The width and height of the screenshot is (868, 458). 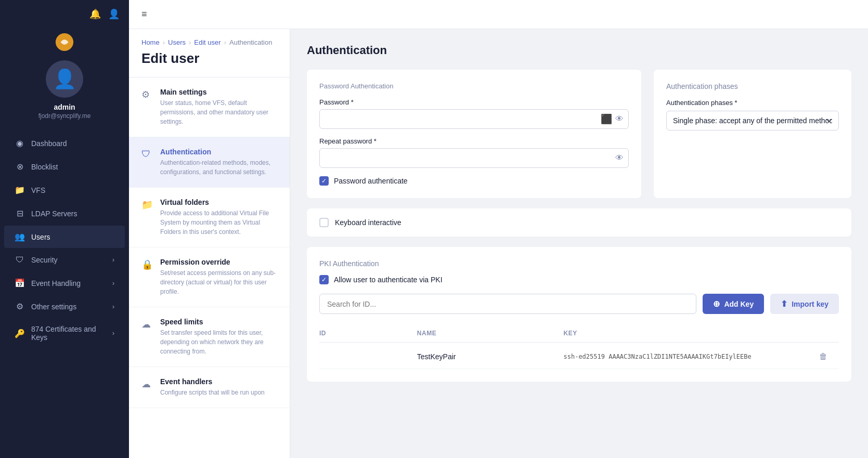 What do you see at coordinates (209, 107) in the screenshot?
I see `settings-item-main: ⚙ Main settings User status, home VFS, d…` at bounding box center [209, 107].